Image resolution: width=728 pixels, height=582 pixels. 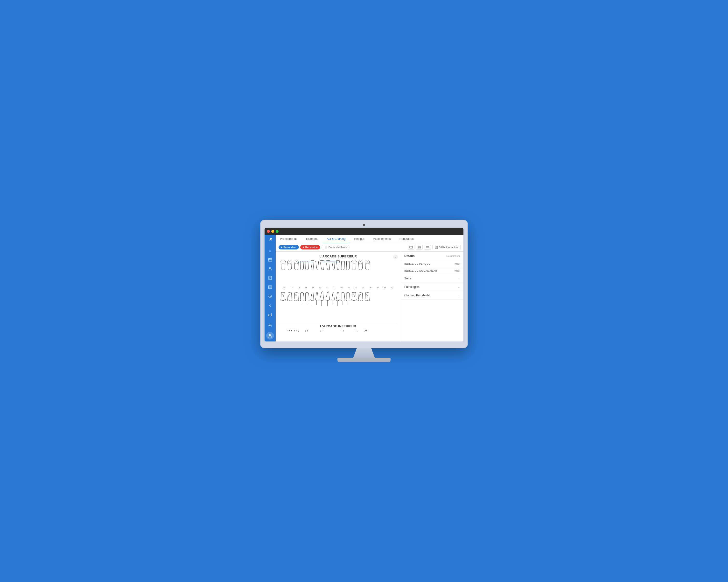 What do you see at coordinates (338, 297) in the screenshot?
I see `dental-chart-area: ? L'ARCADE SUPERIEUR` at bounding box center [338, 297].